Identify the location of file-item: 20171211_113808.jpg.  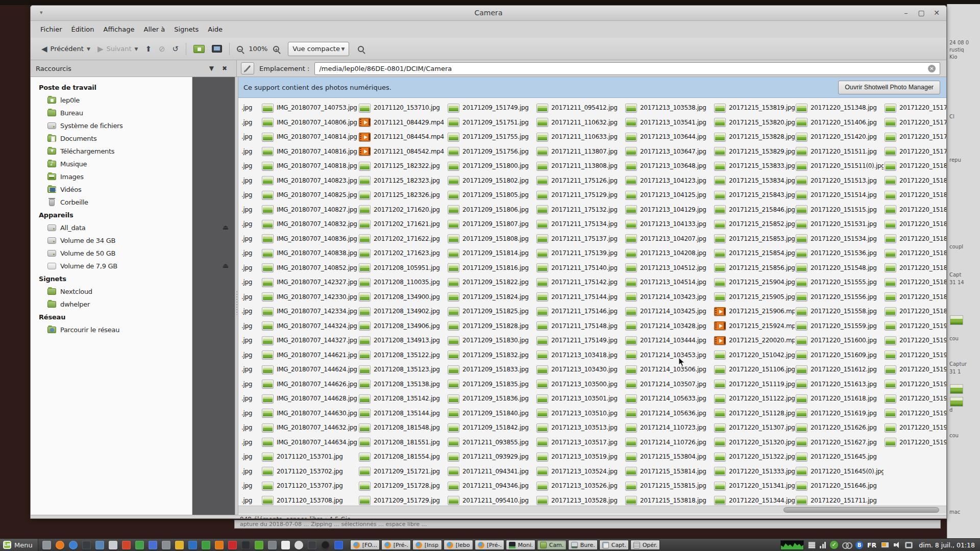
(580, 166).